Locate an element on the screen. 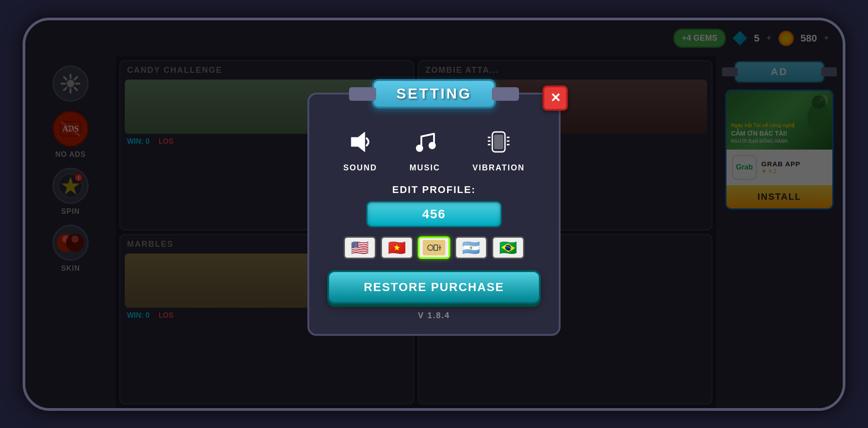 Image resolution: width=868 pixels, height=428 pixels. flag-vn: 🇻🇳 is located at coordinates (397, 248).